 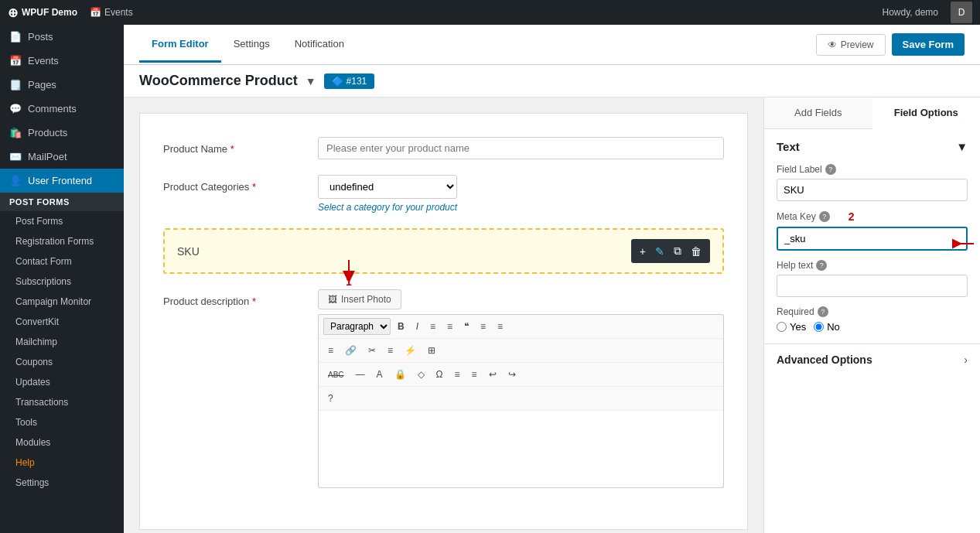 What do you see at coordinates (311, 81) in the screenshot?
I see `form-title-dropdown: ▼` at bounding box center [311, 81].